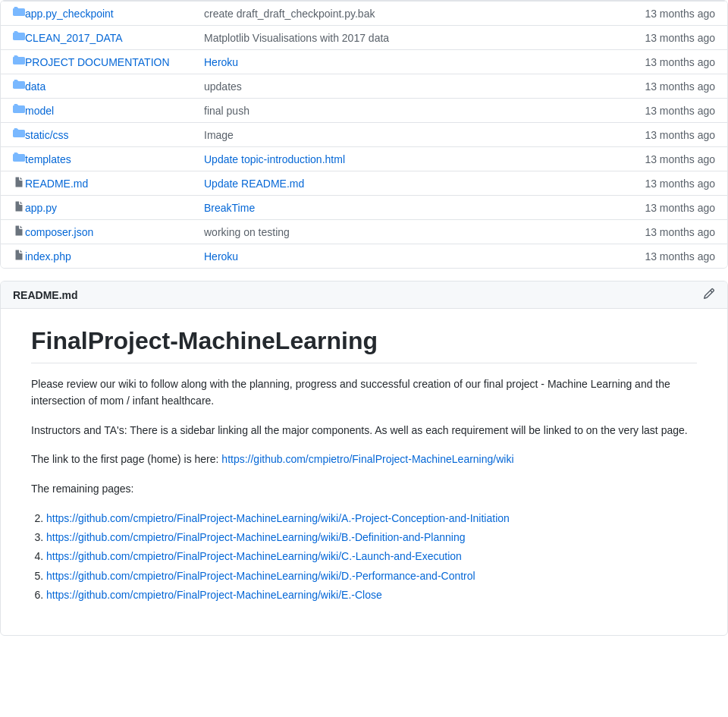 This screenshot has width=728, height=717. What do you see at coordinates (108, 86) in the screenshot?
I see `file-name: data` at bounding box center [108, 86].